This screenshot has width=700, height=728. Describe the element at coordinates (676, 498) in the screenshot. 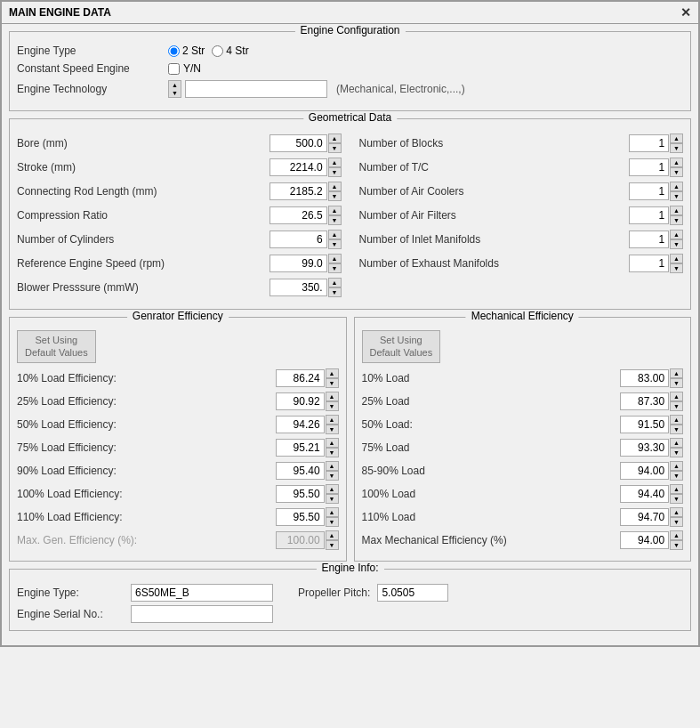

I see `mech-eff-spin-down-5: ▼` at that location.